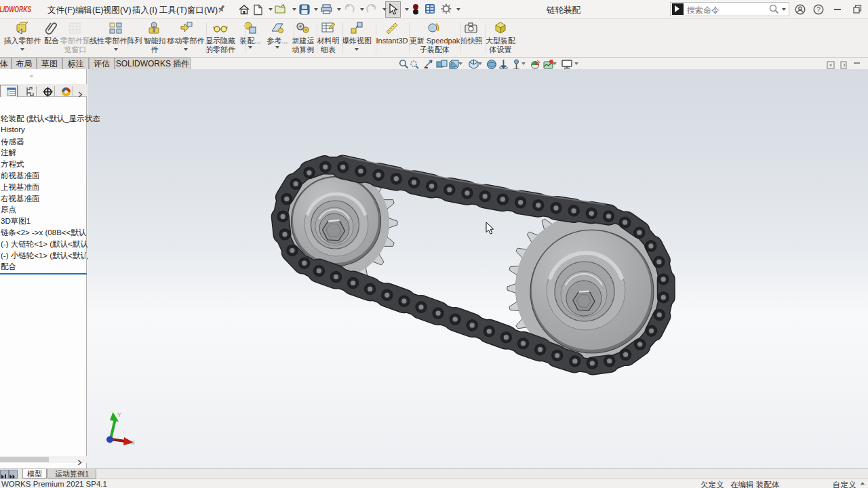 The height and width of the screenshot is (488, 868). What do you see at coordinates (133, 443) in the screenshot?
I see `svg-text: X` at bounding box center [133, 443].